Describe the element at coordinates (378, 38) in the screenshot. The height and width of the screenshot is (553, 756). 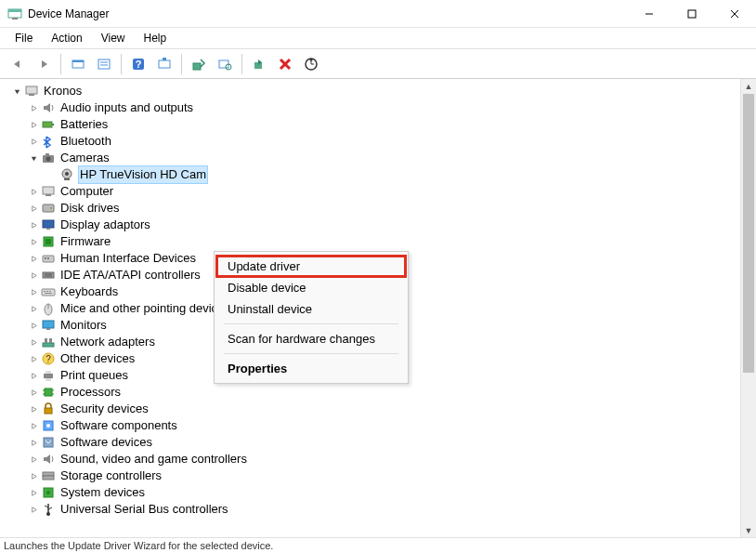
I see `menubar: File Action View Help` at that location.